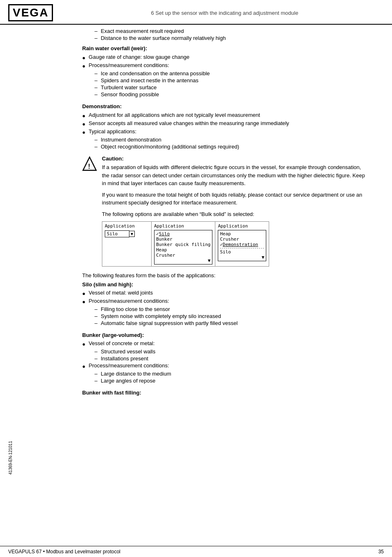  Describe the element at coordinates (132, 234) in the screenshot. I see `dropdown-arrow: ▼` at that location.